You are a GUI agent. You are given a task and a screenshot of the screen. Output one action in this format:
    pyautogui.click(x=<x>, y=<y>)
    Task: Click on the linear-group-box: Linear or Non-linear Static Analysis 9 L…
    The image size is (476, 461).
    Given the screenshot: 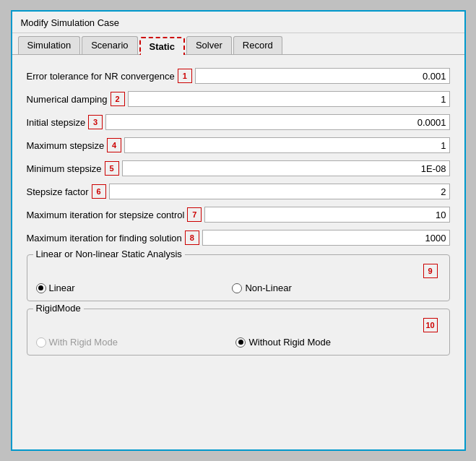 What is the action you would take?
    pyautogui.click(x=238, y=277)
    